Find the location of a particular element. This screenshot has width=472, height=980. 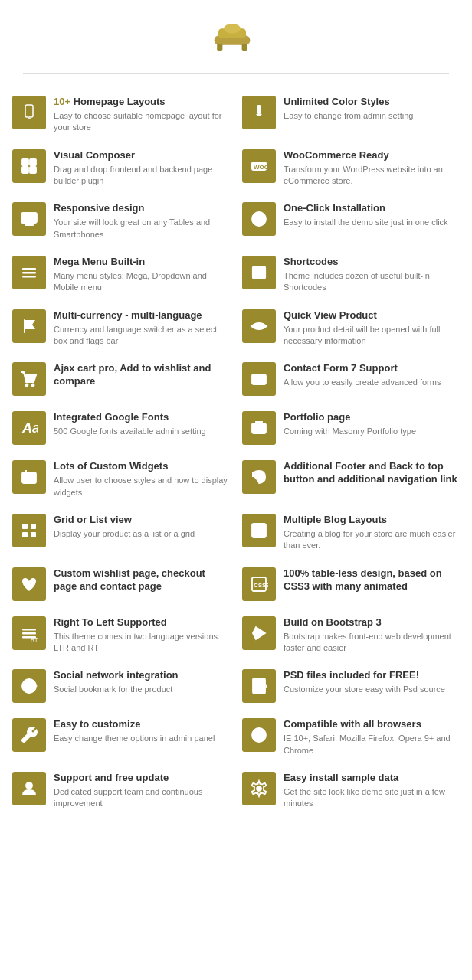

feature-item-mega-menu: Mega Menu Built-inMany menu styles is located at coordinates (121, 275).